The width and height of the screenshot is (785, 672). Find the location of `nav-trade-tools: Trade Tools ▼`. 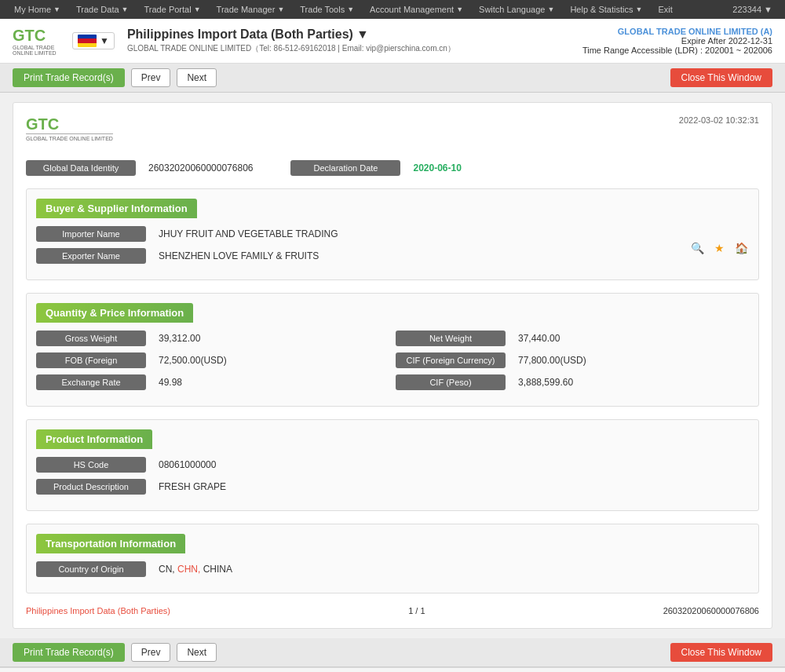

nav-trade-tools: Trade Tools ▼ is located at coordinates (327, 9).